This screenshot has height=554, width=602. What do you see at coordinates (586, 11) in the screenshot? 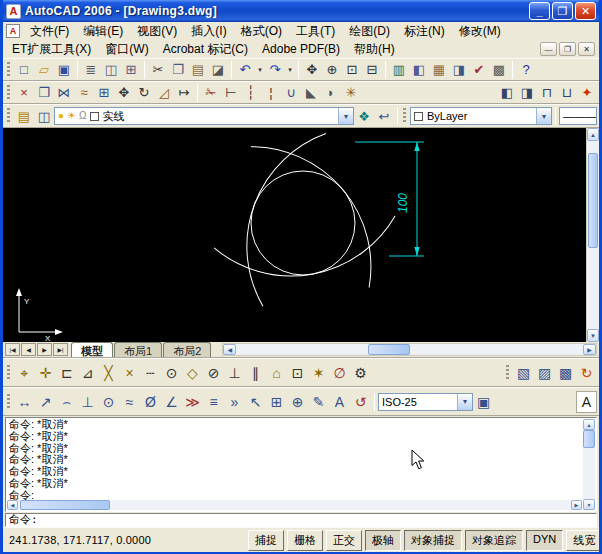
I see `close-button: ✕` at bounding box center [586, 11].